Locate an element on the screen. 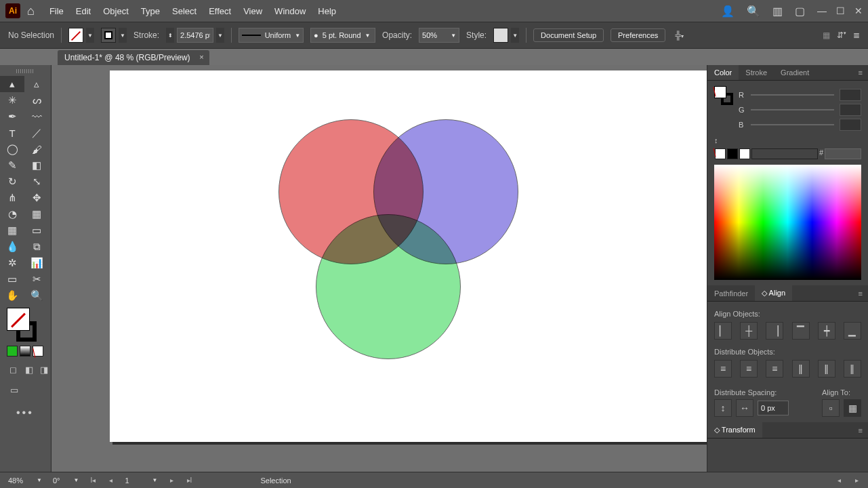 Image resolution: width=868 pixels, height=488 pixels. draw-normal-icon: ◻ is located at coordinates (14, 369).